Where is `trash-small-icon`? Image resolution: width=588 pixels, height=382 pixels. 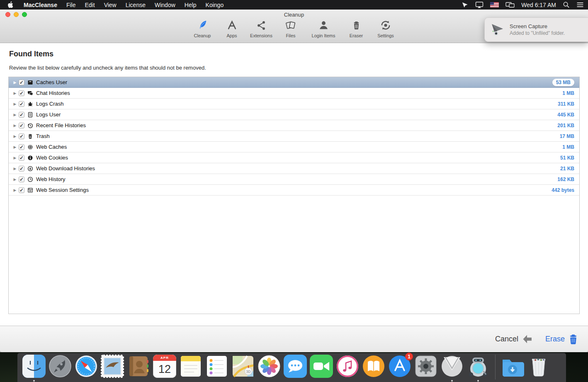 trash-small-icon is located at coordinates (30, 136).